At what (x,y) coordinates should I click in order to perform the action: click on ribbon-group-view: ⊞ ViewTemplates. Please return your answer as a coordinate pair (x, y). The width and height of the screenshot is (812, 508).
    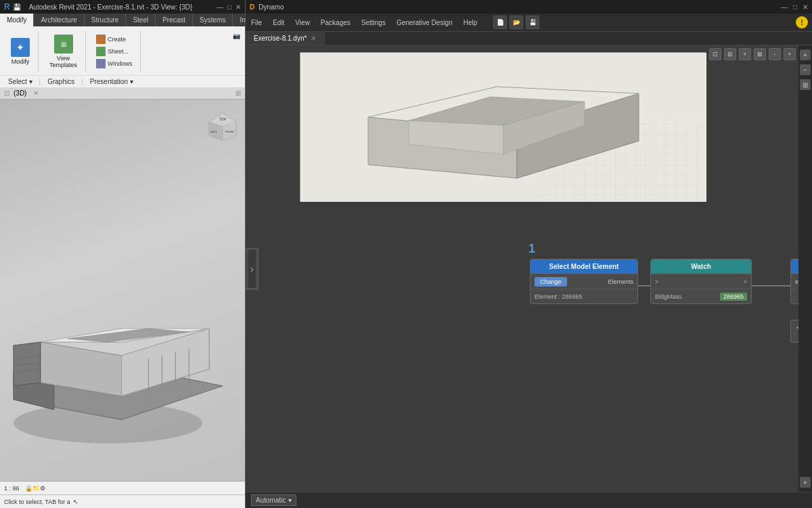
    Looking at the image, I should click on (64, 51).